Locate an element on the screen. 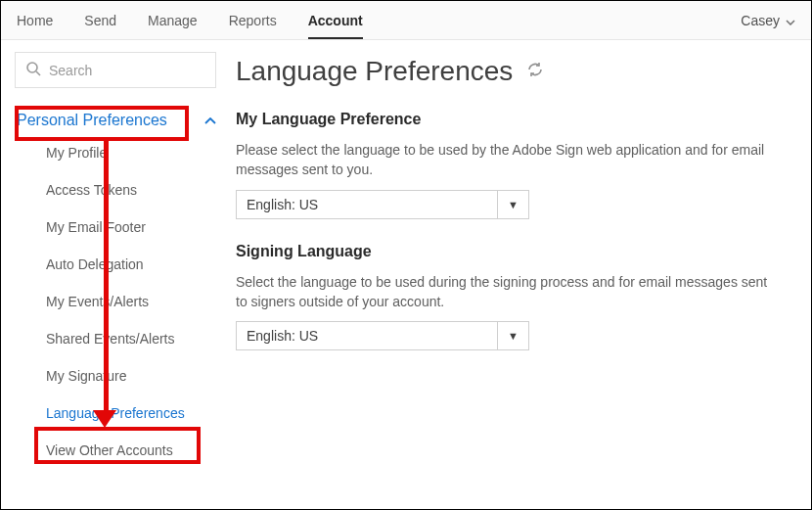 The width and height of the screenshot is (812, 510). sidebar-item-view-other-accounts: View Other Accounts is located at coordinates (131, 450).